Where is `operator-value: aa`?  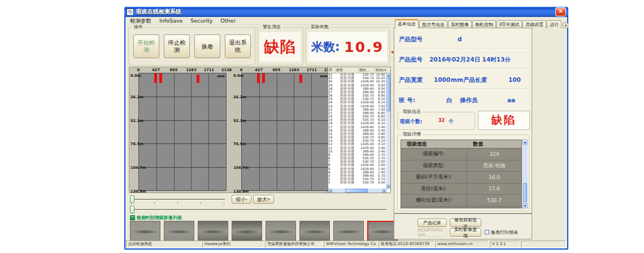
operator-value: aa is located at coordinates (511, 100).